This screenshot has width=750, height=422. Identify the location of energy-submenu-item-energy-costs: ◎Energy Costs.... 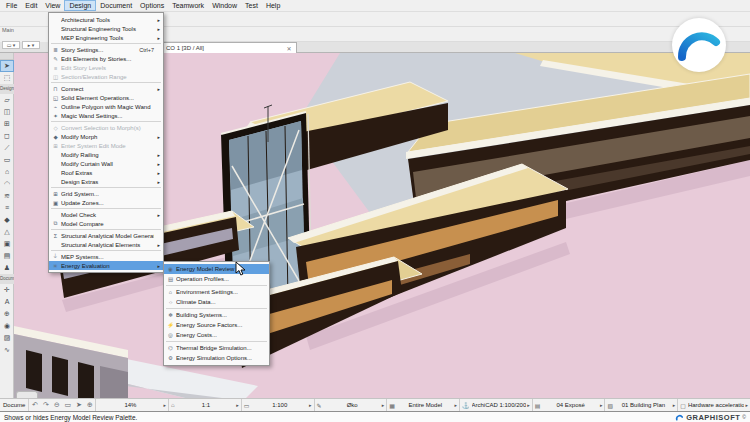
(216, 335).